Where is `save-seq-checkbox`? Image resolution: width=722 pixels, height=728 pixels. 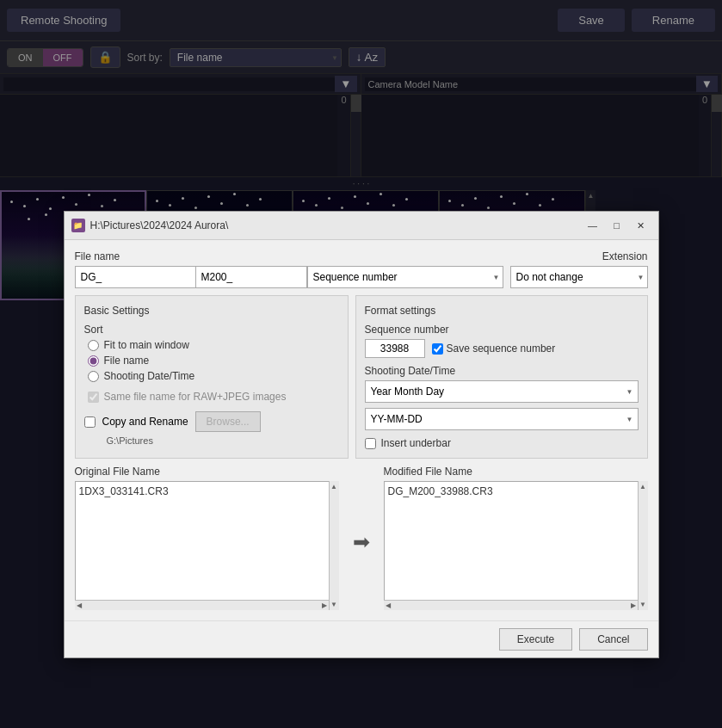 save-seq-checkbox is located at coordinates (437, 349).